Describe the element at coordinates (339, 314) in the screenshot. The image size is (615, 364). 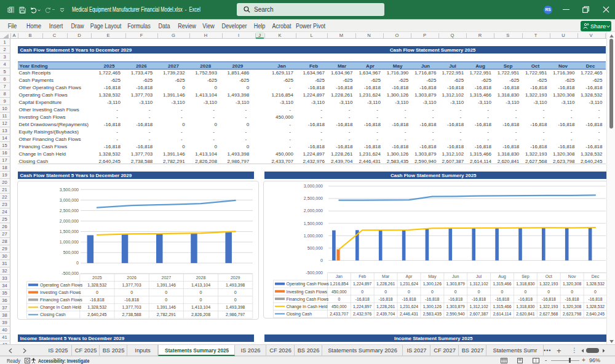
I see `svg-text: 2,433,707` at that location.